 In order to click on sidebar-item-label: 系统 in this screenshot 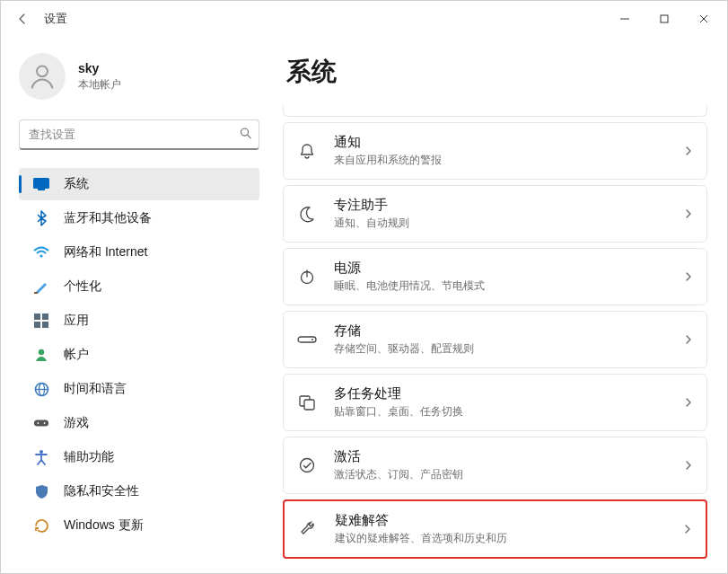, I will do `click(76, 184)`.